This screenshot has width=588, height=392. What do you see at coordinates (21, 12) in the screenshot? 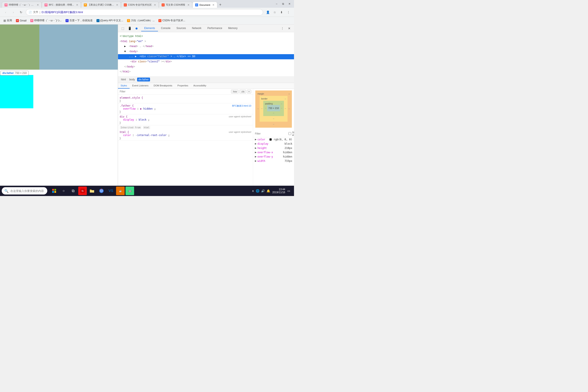
I see `reload-button: ↻` at bounding box center [21, 12].